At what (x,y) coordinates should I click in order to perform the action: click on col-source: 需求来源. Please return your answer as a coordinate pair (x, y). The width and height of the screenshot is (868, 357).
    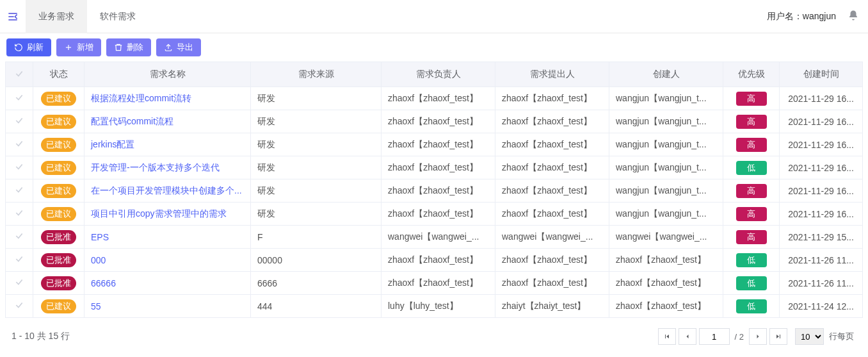
    Looking at the image, I should click on (316, 74).